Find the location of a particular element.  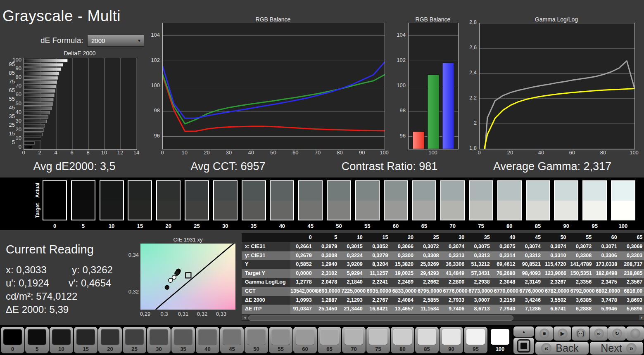

scroll-left-icon: ◄ is located at coordinates (245, 318).